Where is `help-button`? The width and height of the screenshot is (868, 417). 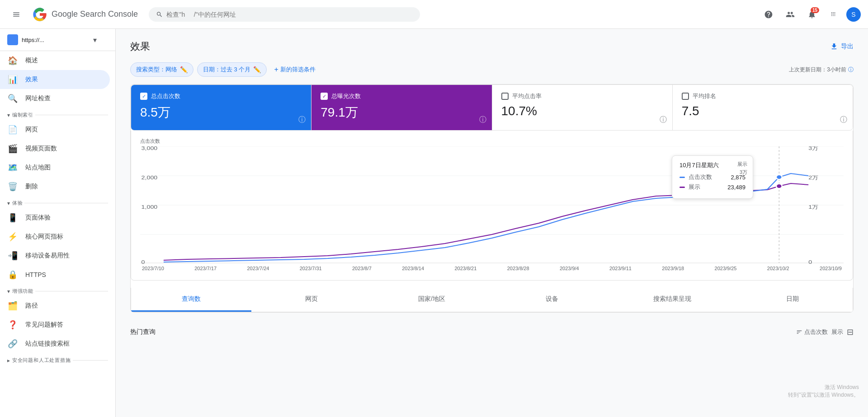
help-button is located at coordinates (769, 14).